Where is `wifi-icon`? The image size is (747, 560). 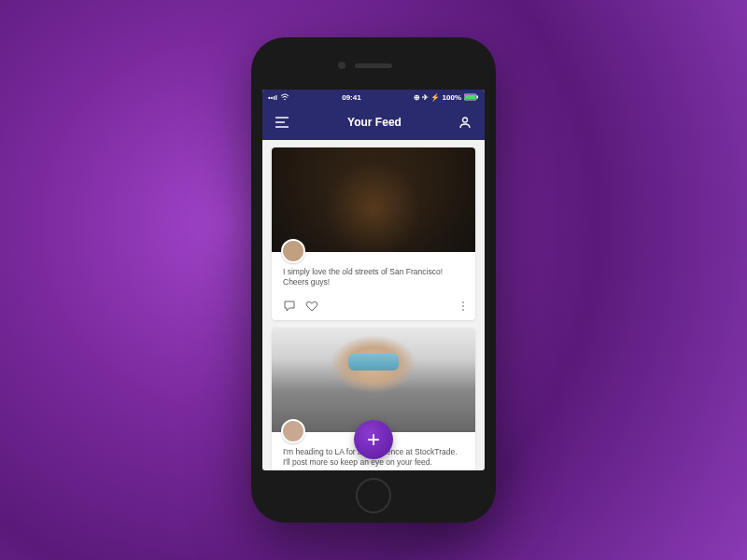
wifi-icon is located at coordinates (285, 97).